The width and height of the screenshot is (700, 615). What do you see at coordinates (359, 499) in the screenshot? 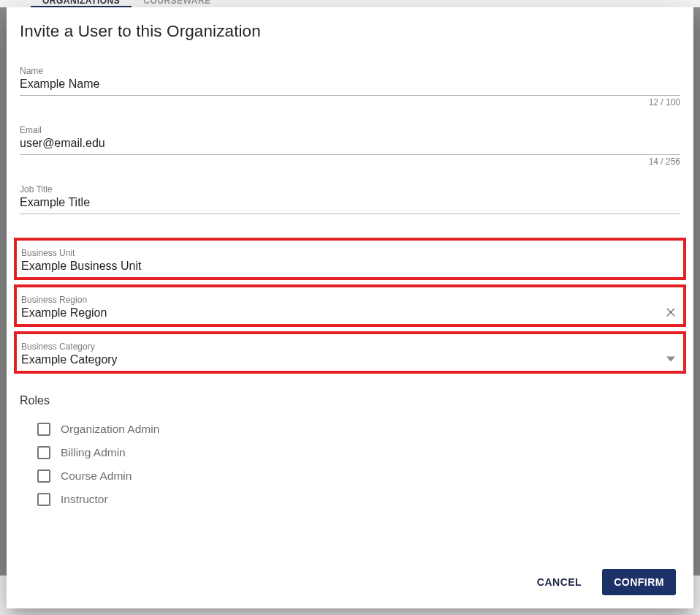
I see `role-instructor: Instructor` at bounding box center [359, 499].